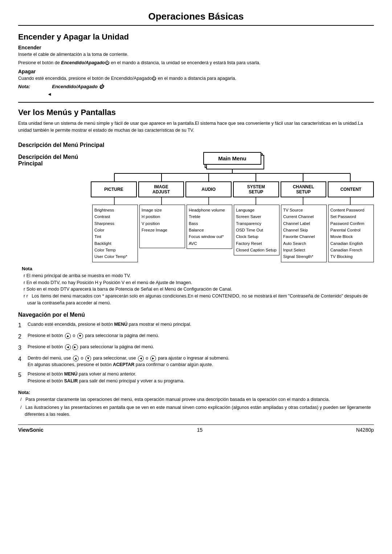 Image resolution: width=392 pixels, height=554 pixels. Describe the element at coordinates (196, 54) in the screenshot. I see `encender-line1: Inserte el cable de alimentación a la to…` at that location.